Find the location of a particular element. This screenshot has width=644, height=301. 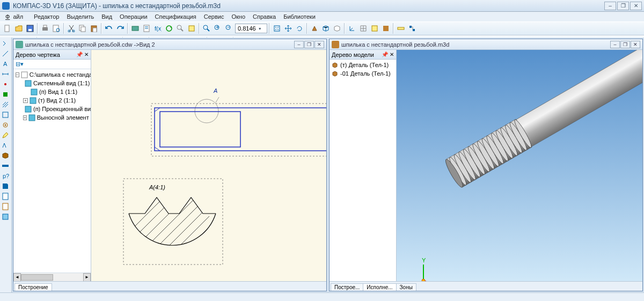

tree-item: + (т) Вид 2 (1:1) is located at coordinates (52, 100).